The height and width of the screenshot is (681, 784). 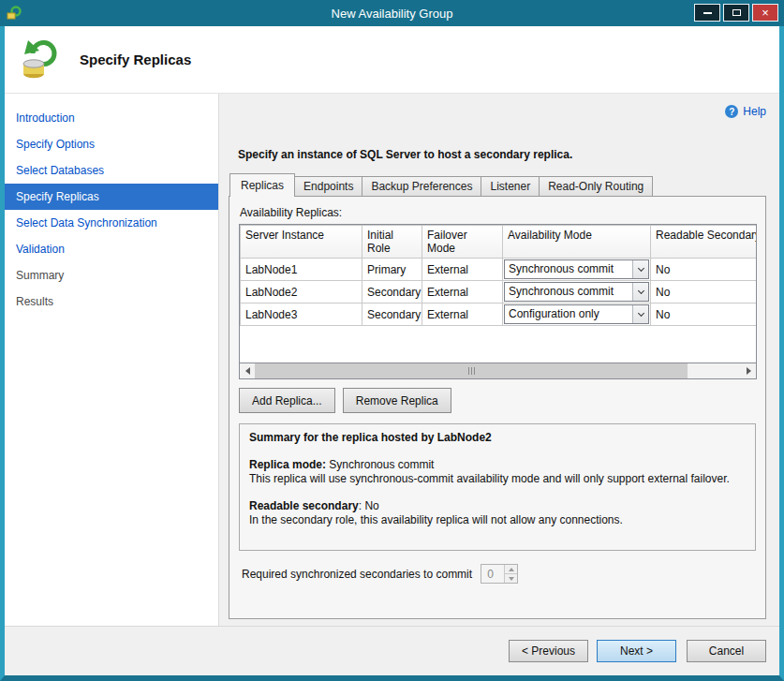 I want to click on readable-secondary-label: Readable secondary, so click(x=303, y=506).